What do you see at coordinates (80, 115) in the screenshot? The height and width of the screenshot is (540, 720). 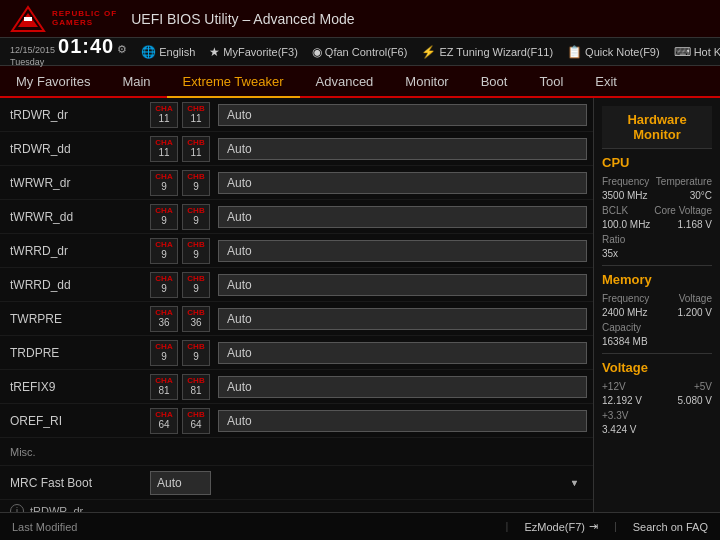 I see `param-name: tRDWR_dr` at bounding box center [80, 115].